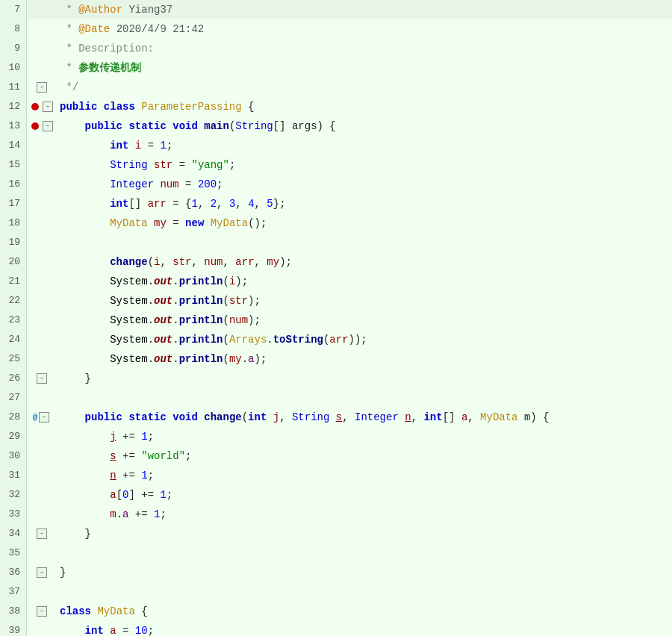 This screenshot has height=636, width=672. Describe the element at coordinates (336, 10) in the screenshot. I see `line-7: 7 * @Author Yiang37` at that location.